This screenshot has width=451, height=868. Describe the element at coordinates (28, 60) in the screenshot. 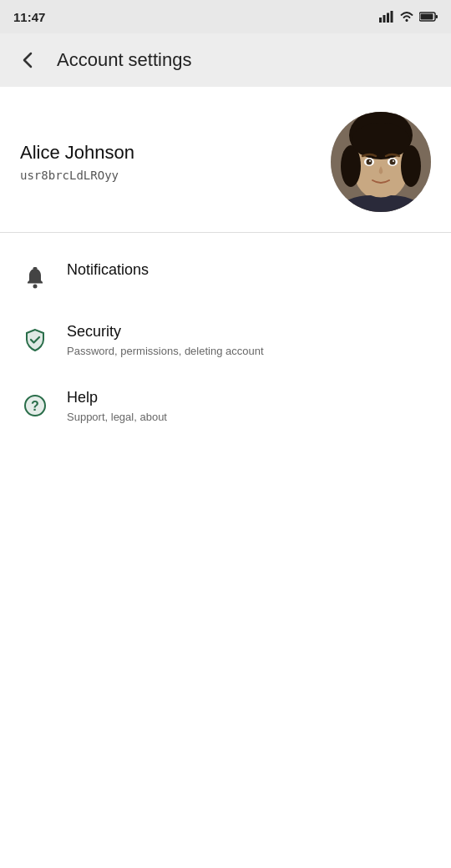

I see `back-arrow-icon` at that location.